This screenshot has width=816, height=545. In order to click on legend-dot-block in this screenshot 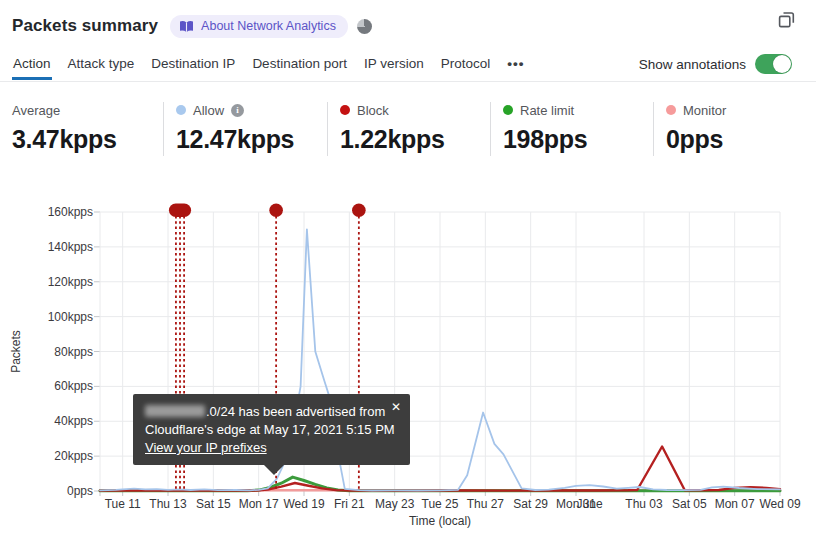, I will do `click(345, 110)`.